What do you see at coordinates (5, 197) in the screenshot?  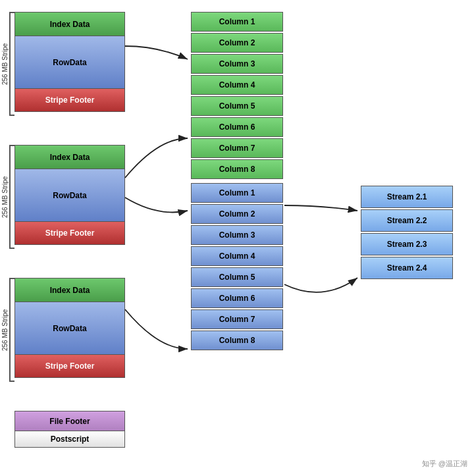 I see `stripe2-label: 256 MB Stripe` at bounding box center [5, 197].